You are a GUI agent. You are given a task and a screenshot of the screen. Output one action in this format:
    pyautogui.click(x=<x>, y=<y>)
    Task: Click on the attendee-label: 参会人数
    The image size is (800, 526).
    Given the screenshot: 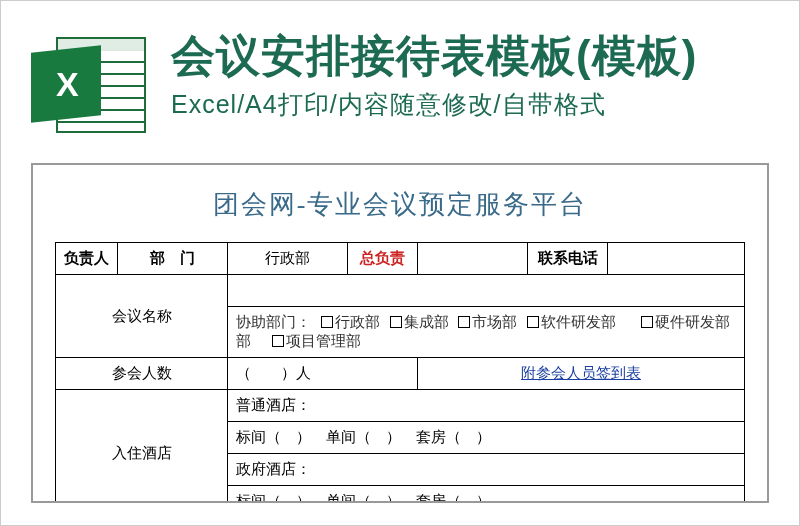 What is the action you would take?
    pyautogui.click(x=142, y=374)
    